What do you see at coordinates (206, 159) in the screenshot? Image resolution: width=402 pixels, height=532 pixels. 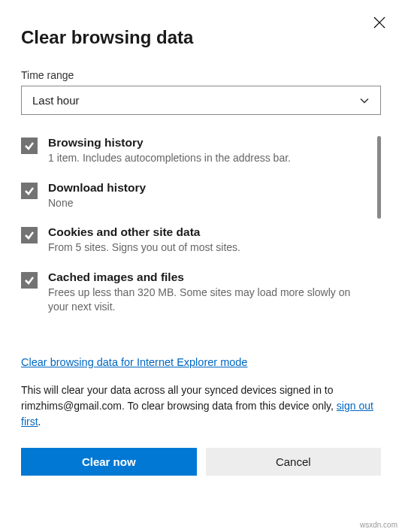 I see `option-desc: 1 item. Includes autocompletions in the …` at bounding box center [206, 159].